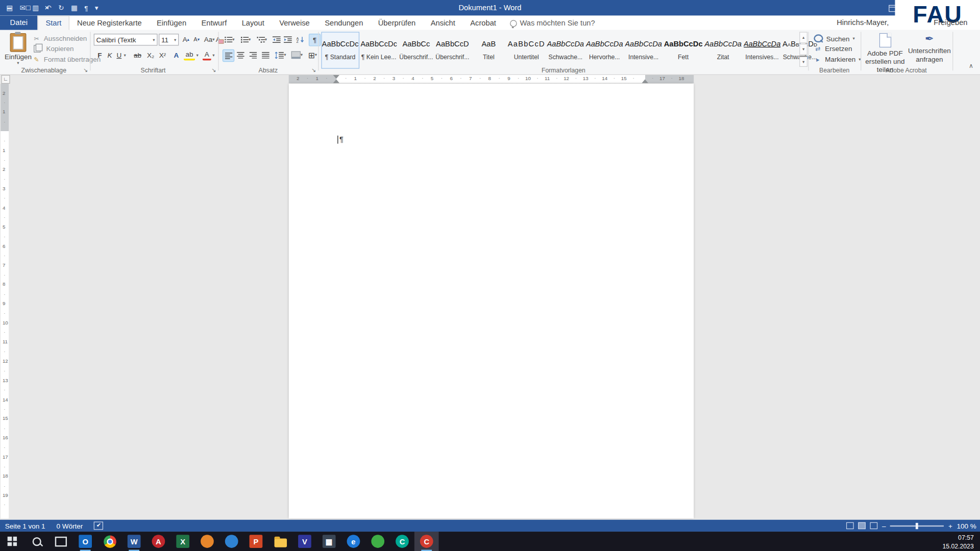 Image resolution: width=980 pixels, height=551 pixels. Describe the element at coordinates (5, 301) in the screenshot. I see `v-ruler: 2112345678910111213141516171819·········…` at that location.